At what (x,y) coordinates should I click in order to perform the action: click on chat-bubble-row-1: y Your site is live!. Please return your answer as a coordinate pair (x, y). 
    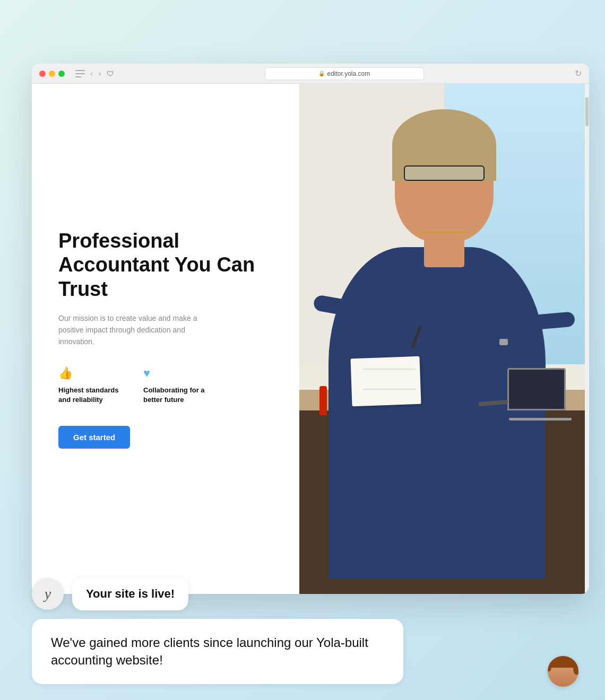
    Looking at the image, I should click on (308, 594).